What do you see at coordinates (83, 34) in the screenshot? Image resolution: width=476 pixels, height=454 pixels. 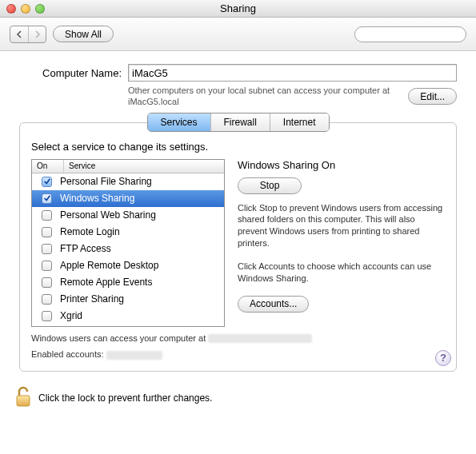 I see `show-all-button: Show All` at bounding box center [83, 34].